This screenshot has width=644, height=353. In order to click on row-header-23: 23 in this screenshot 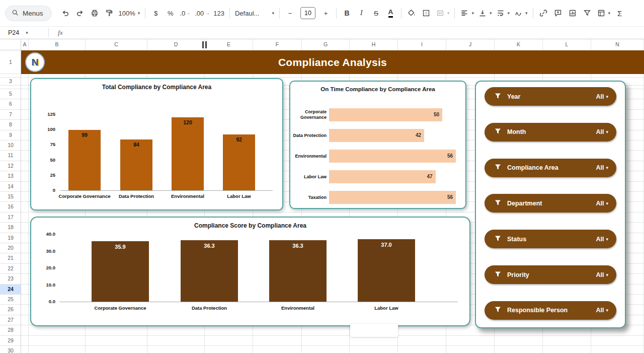, I will do `click(11, 279)`.